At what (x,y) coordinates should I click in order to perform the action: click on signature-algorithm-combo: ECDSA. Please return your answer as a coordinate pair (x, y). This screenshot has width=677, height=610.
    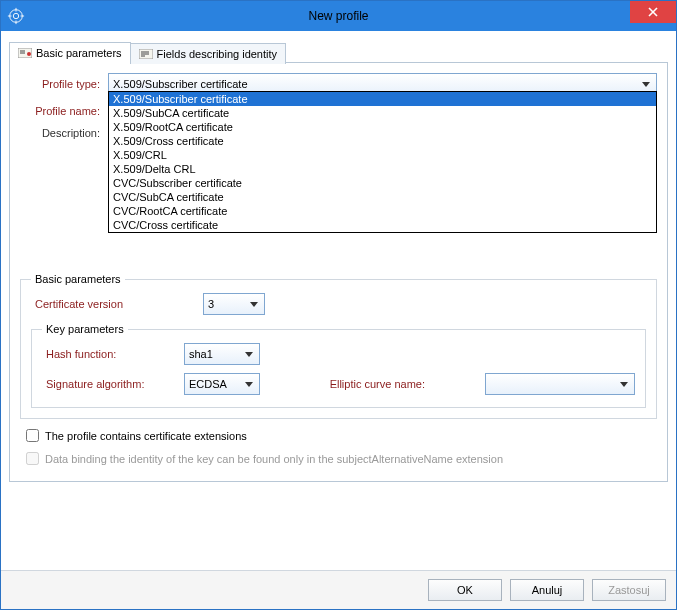
    Looking at the image, I should click on (222, 384).